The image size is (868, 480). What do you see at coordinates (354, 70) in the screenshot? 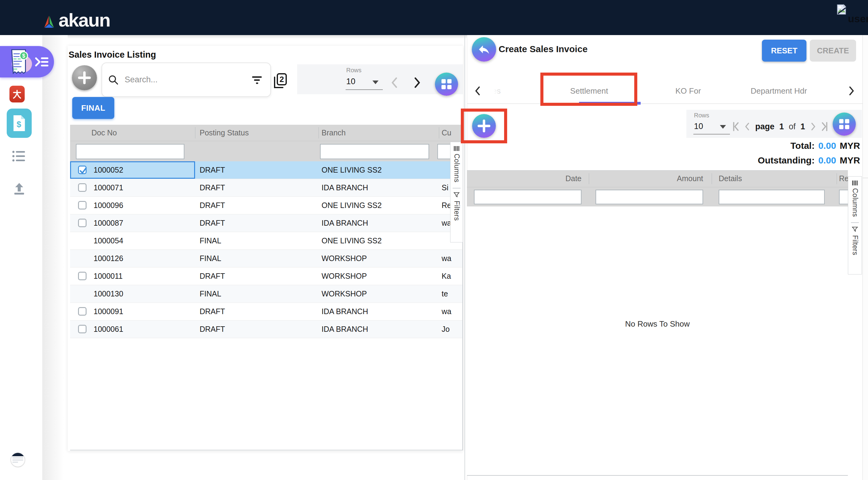
I see `rows-per-page-label: Rows` at bounding box center [354, 70].